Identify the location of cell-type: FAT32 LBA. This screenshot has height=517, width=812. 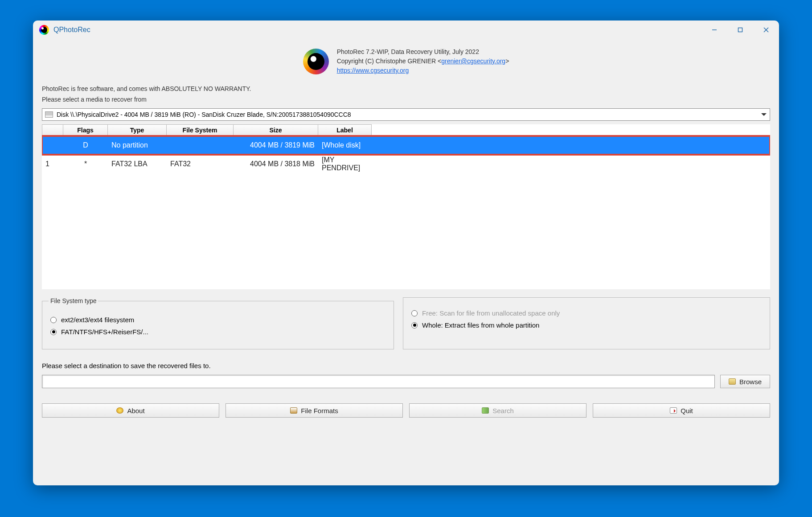
(137, 164).